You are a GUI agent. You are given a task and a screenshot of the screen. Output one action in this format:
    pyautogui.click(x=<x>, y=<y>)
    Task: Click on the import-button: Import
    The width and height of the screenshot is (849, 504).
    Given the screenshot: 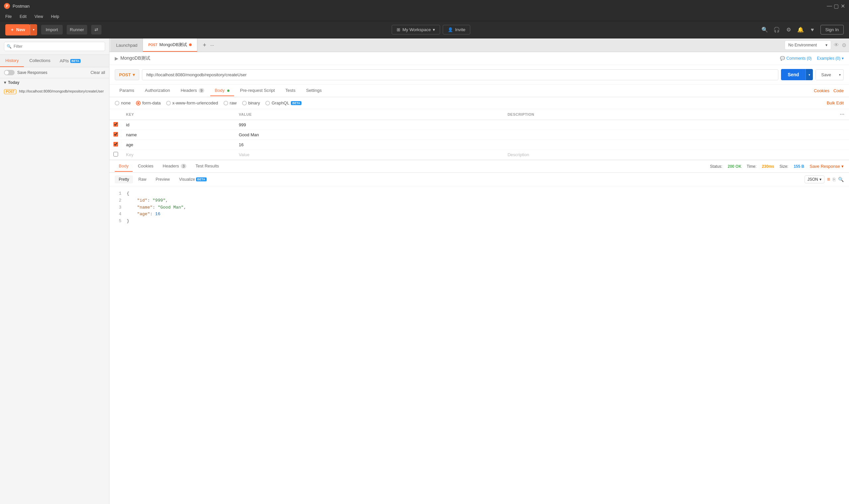 What is the action you would take?
    pyautogui.click(x=52, y=30)
    